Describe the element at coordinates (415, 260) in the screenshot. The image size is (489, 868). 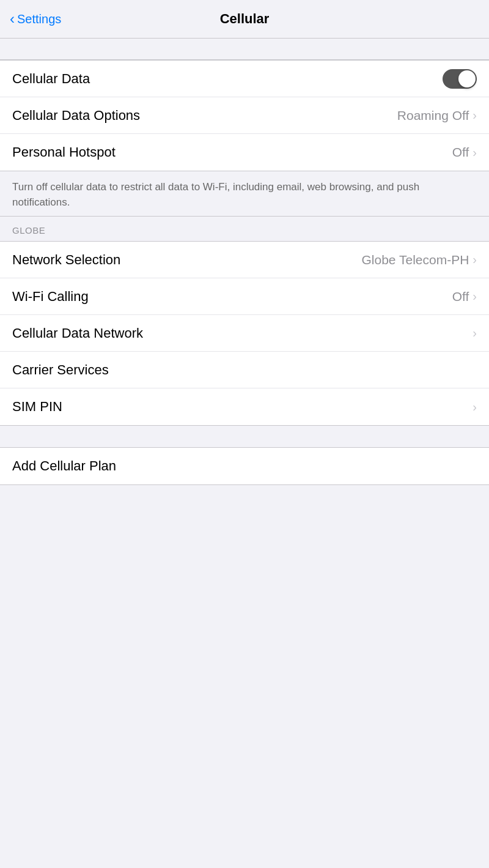
I see `network-selection-value: Globe Telecom-PH` at that location.